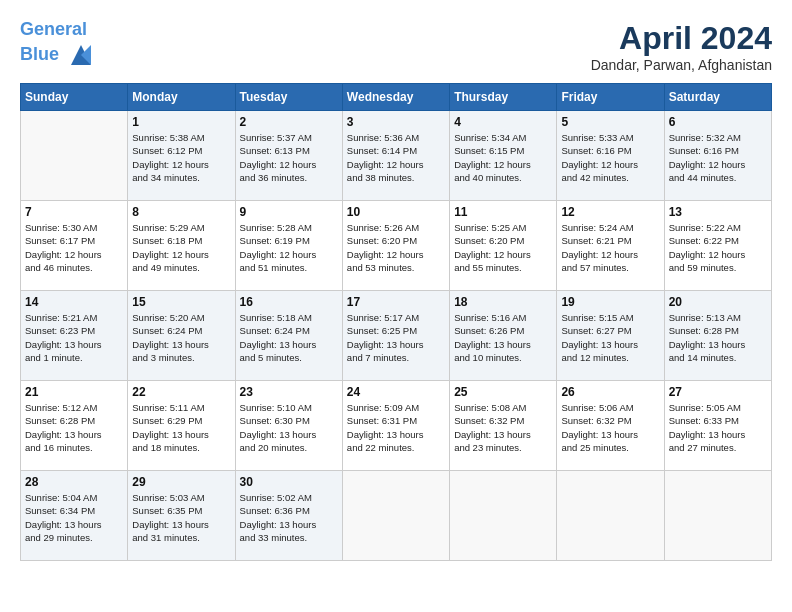 The width and height of the screenshot is (792, 612). What do you see at coordinates (610, 98) in the screenshot?
I see `col-header-friday: Friday` at bounding box center [610, 98].